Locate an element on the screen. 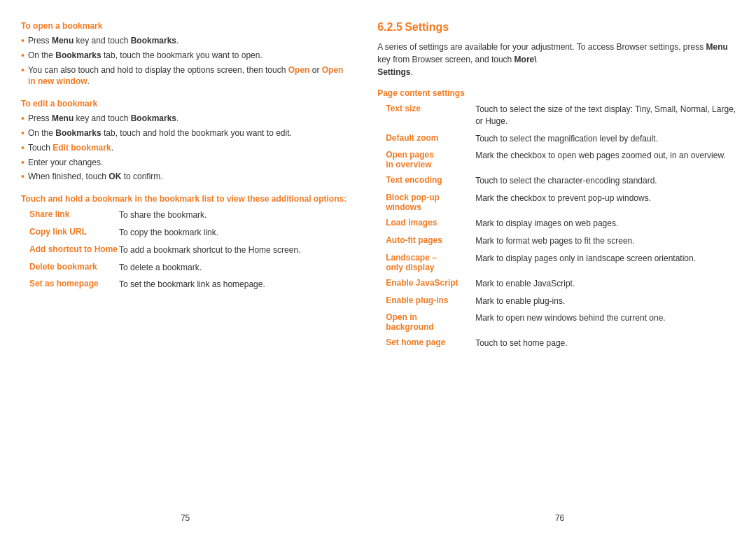  settings-desc: Mark to display pages only in landscape … is located at coordinates (609, 259).